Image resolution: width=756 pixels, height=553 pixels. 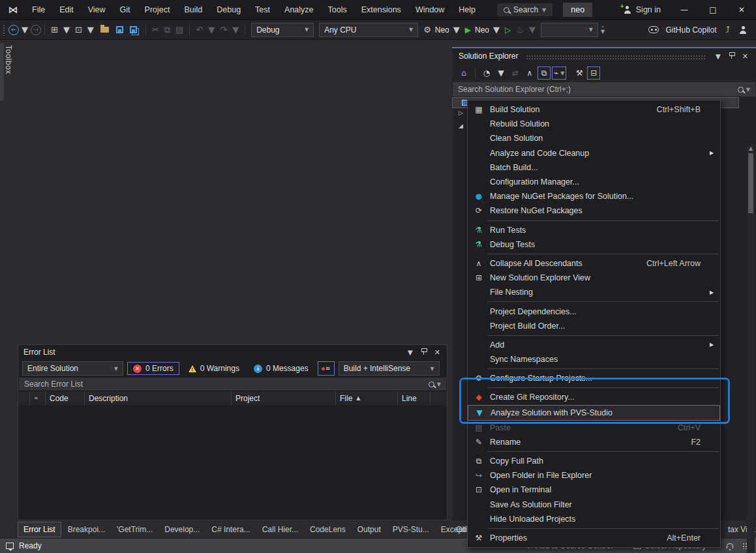 I want to click on navigate-forward-button: →, so click(x=36, y=30).